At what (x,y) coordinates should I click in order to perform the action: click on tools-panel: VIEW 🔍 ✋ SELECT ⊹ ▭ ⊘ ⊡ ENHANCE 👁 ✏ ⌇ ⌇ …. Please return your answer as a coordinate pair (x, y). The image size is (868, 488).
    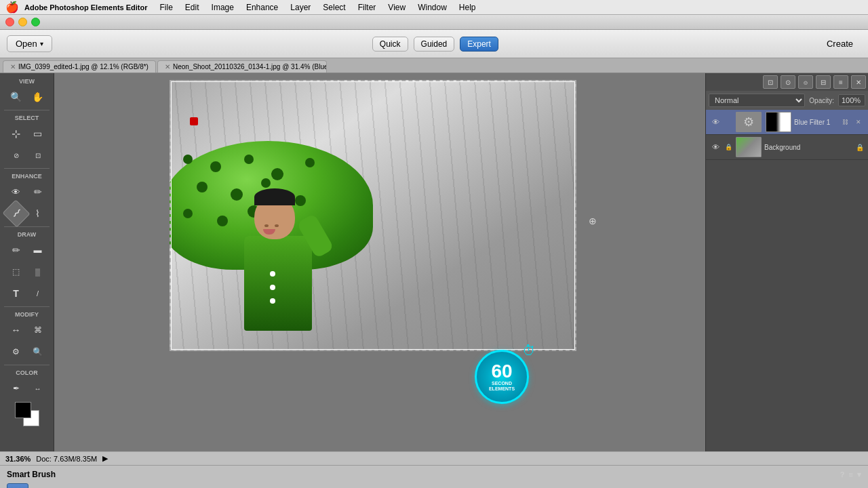
    Looking at the image, I should click on (27, 262).